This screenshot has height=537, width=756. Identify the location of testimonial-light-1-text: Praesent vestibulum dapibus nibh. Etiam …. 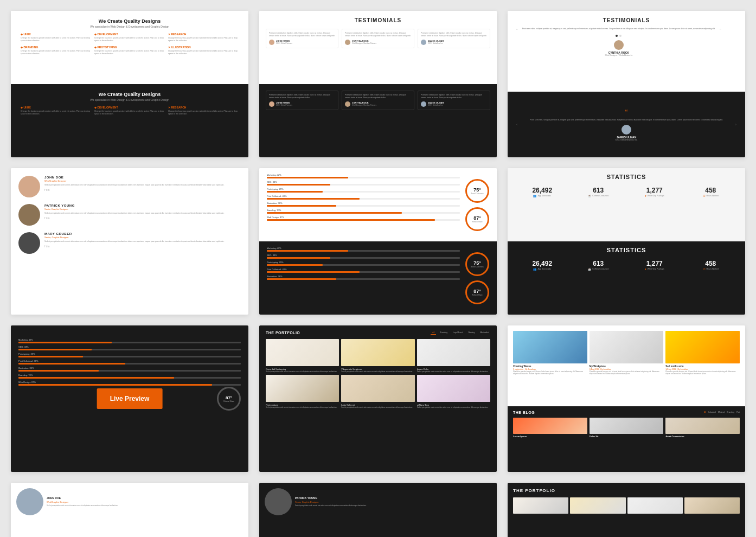
(302, 35).